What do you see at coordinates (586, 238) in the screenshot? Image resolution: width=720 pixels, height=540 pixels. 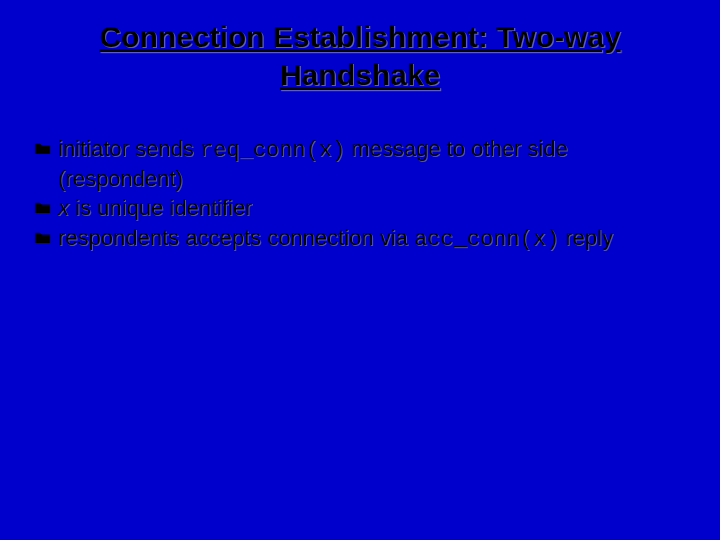 I see `bullet-text-post: reply` at bounding box center [586, 238].